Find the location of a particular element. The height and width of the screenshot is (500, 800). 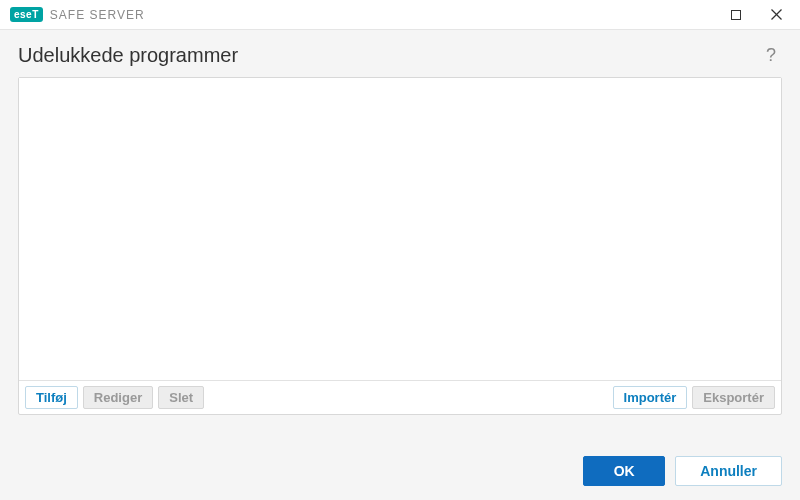

brand-badge: eseT is located at coordinates (26, 14).